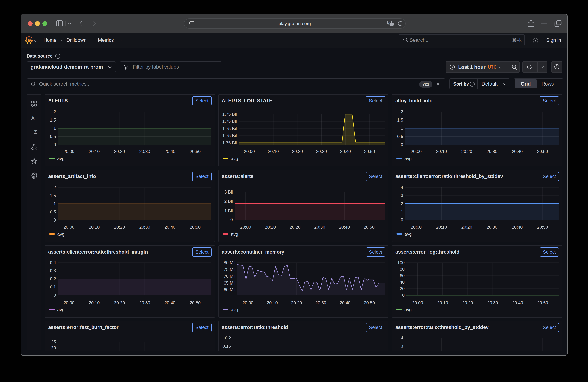 The width and height of the screenshot is (588, 382). What do you see at coordinates (449, 176) in the screenshot?
I see `svg-text:asserts:client:error:ratio:thr: asserts:client:error:ratio:threshold_by_…` at bounding box center [449, 176].